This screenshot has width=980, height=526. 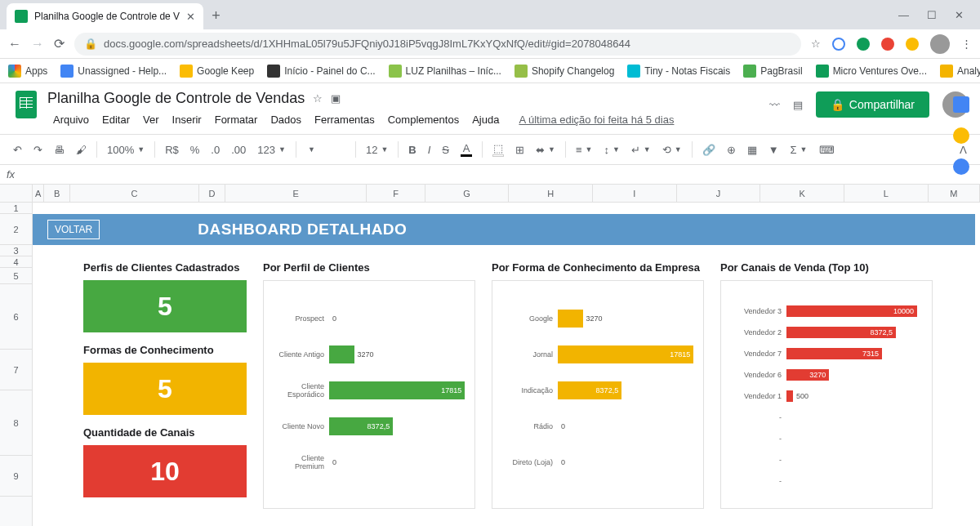 I want to click on bookmark-item: Shopify Changelog, so click(x=564, y=71).